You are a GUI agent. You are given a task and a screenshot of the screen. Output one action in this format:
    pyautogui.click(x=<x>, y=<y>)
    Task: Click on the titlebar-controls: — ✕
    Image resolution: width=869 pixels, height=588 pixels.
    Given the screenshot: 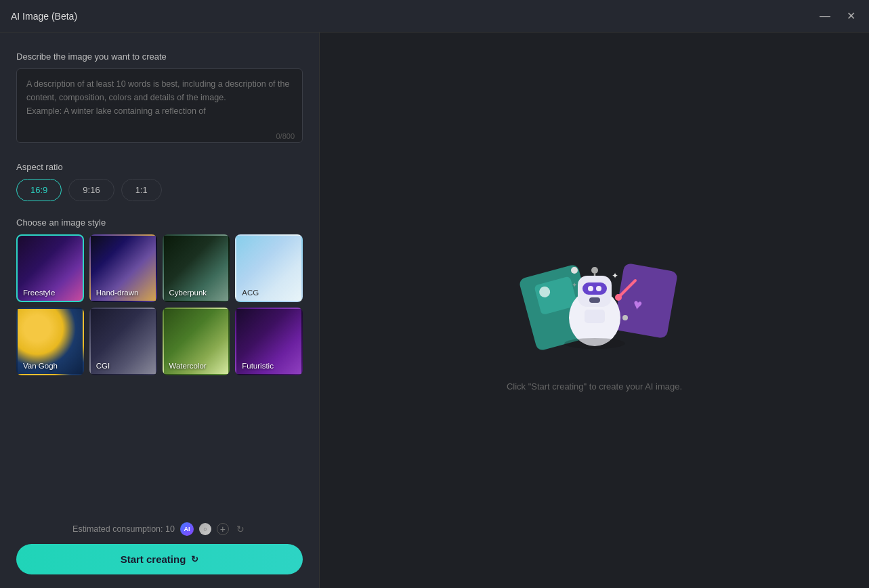 What is the action you would take?
    pyautogui.click(x=837, y=16)
    